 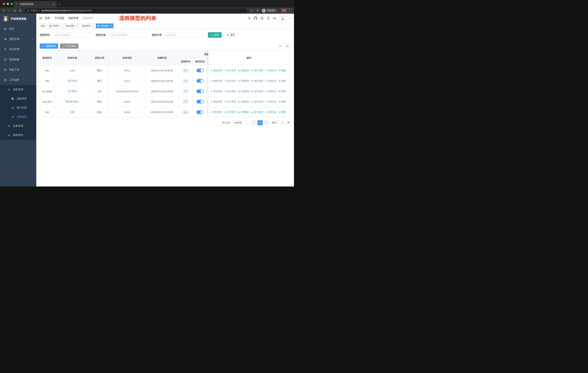 I want to click on new-tab-button: +, so click(x=60, y=4).